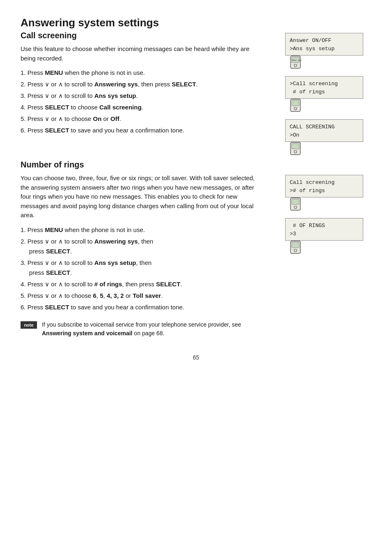 The height and width of the screenshot is (557, 392). Describe the element at coordinates (328, 137) in the screenshot. I see `lcd-group-3: CALL SCREENING >On` at that location.